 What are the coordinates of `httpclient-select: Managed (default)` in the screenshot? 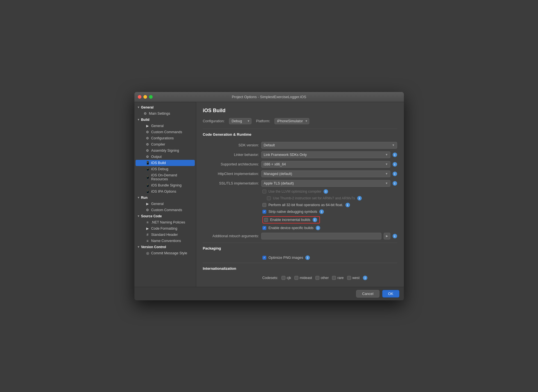 It's located at (326, 174).